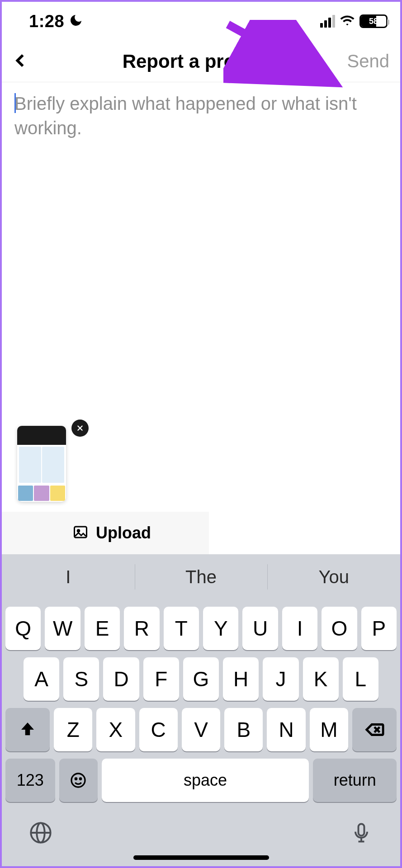 The height and width of the screenshot is (868, 402). What do you see at coordinates (374, 730) in the screenshot?
I see `key-backspace` at bounding box center [374, 730].